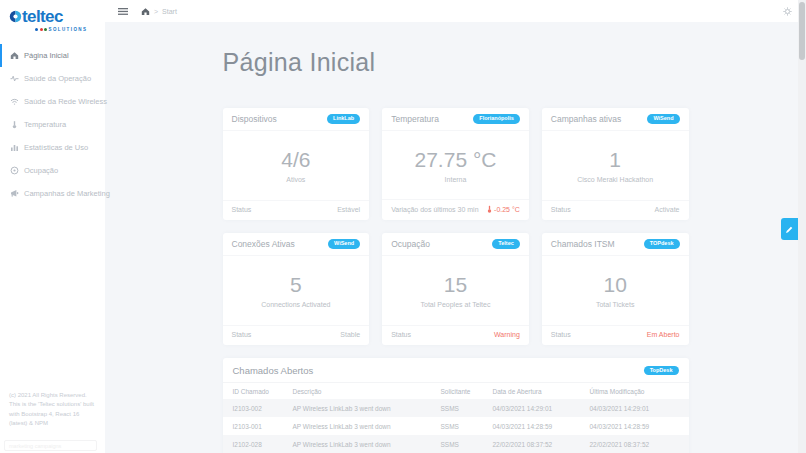 Image resolution: width=806 pixels, height=453 pixels. What do you see at coordinates (54, 410) in the screenshot?
I see `copyright-text: (c) 2021 All Rights Reserved. This is th…` at bounding box center [54, 410].